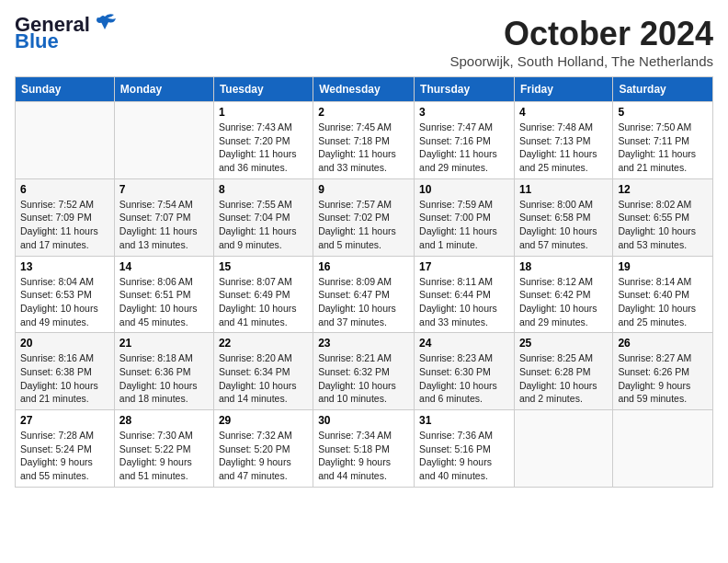  What do you see at coordinates (64, 282) in the screenshot?
I see `cell-info: Sunrise: 8:04 AM` at bounding box center [64, 282].